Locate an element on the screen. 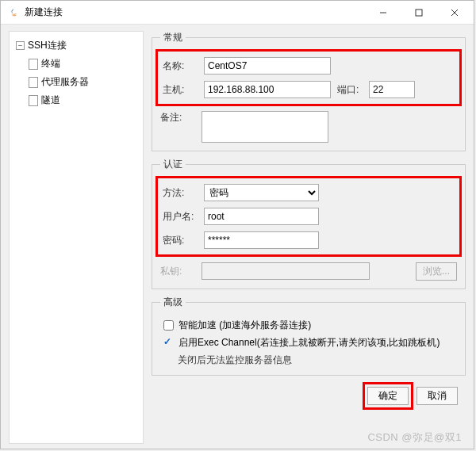  ok-button: 确定 is located at coordinates (388, 396).